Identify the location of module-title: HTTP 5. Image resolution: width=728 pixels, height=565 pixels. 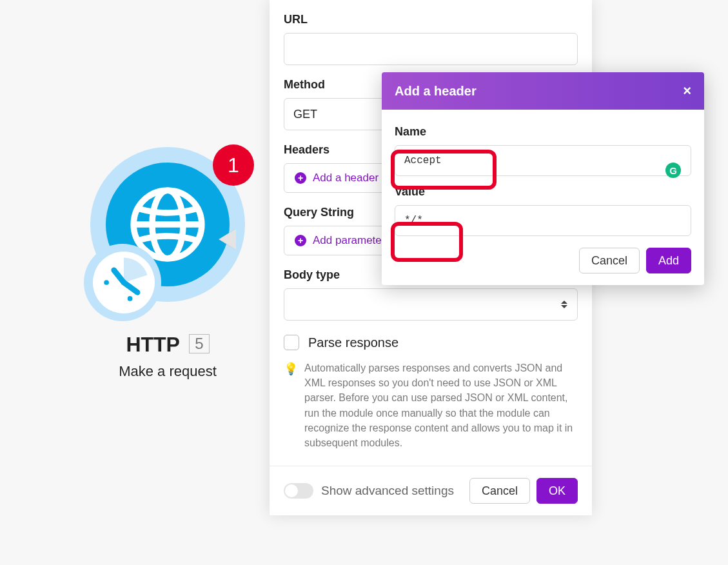
(168, 344).